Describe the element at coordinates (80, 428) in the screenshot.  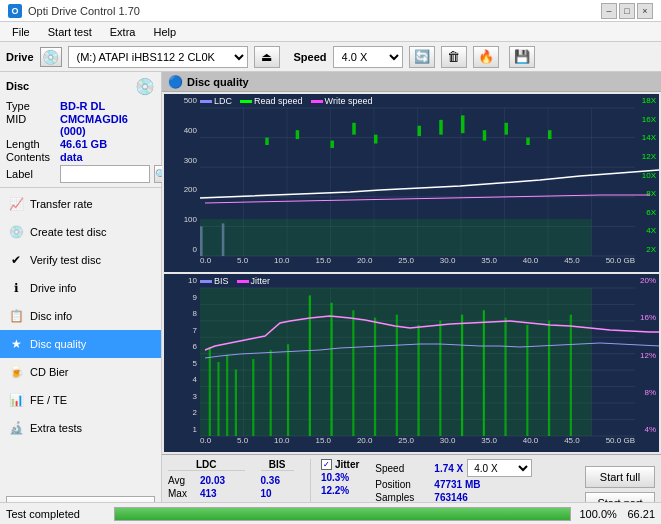
I see `sidebar-item-extra-tests: 🔬 Extra tests` at that location.